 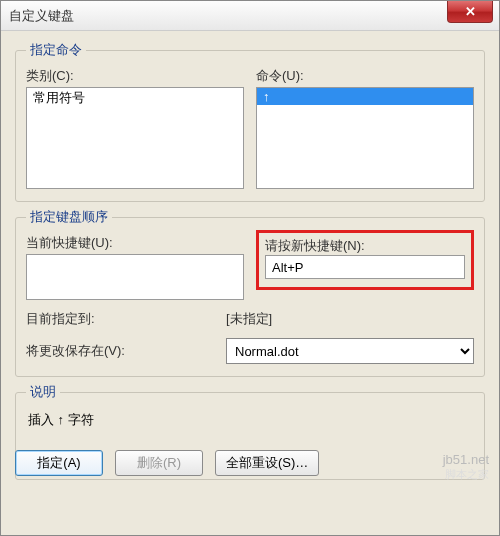 I want to click on description-legend: 说明, so click(x=43, y=392).